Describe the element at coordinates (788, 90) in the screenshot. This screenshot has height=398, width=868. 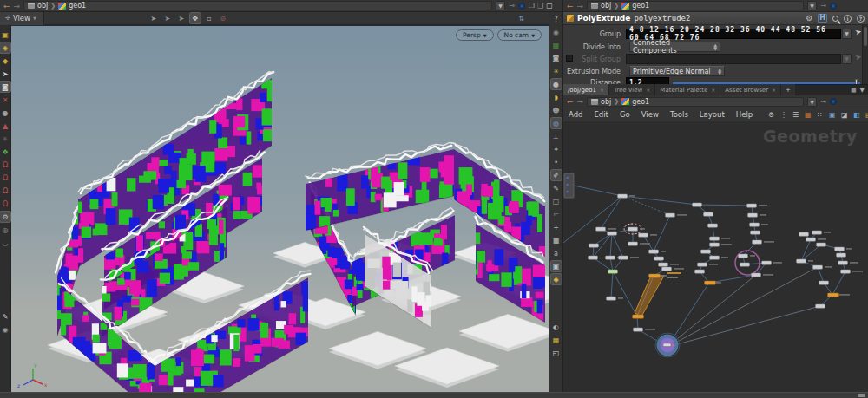
I see `new-tab-button: +` at that location.